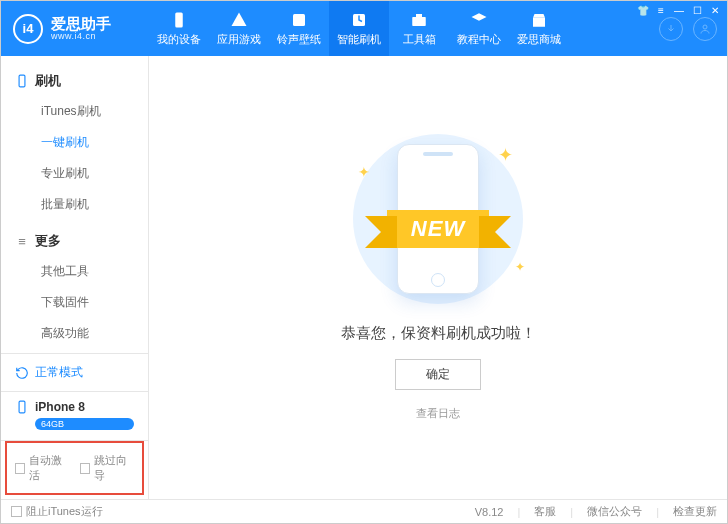 The height and width of the screenshot is (524, 728). Describe the element at coordinates (74, 416) in the screenshot. I see `device-panel: iPhone 8 64GB` at that location.